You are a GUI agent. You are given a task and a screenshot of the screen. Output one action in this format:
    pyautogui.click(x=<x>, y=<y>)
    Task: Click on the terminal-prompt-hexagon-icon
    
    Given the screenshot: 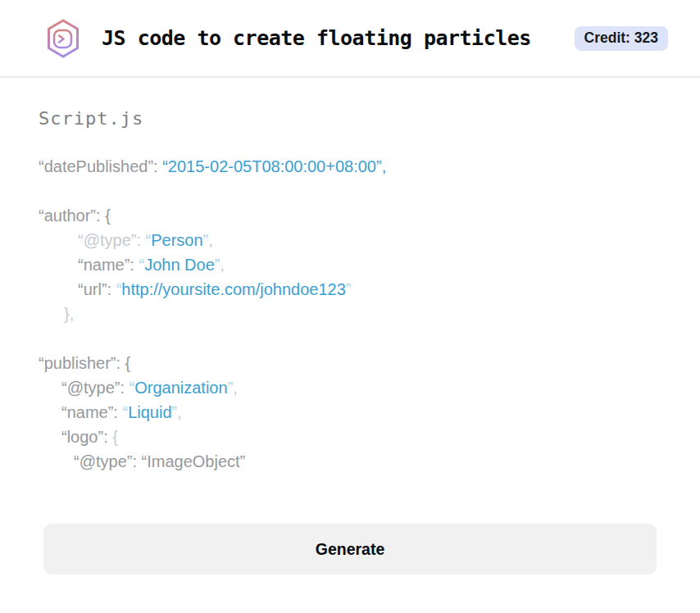 What is the action you would take?
    pyautogui.click(x=63, y=39)
    